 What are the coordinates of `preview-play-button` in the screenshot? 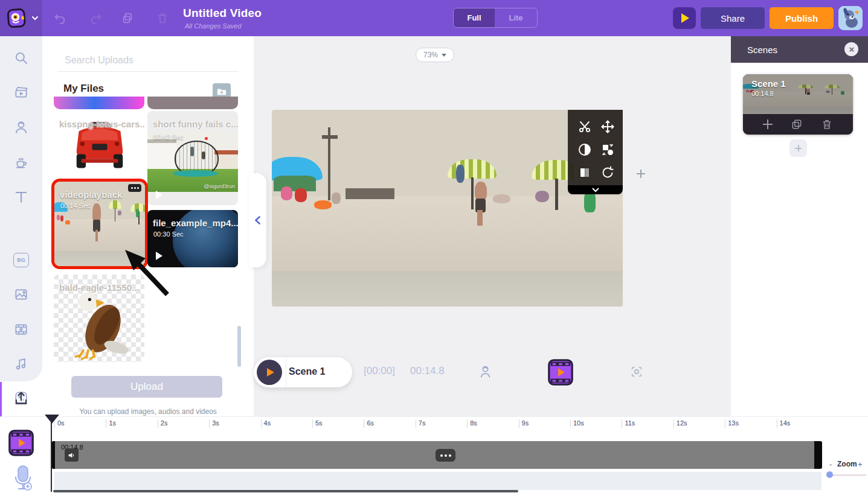 It's located at (684, 18).